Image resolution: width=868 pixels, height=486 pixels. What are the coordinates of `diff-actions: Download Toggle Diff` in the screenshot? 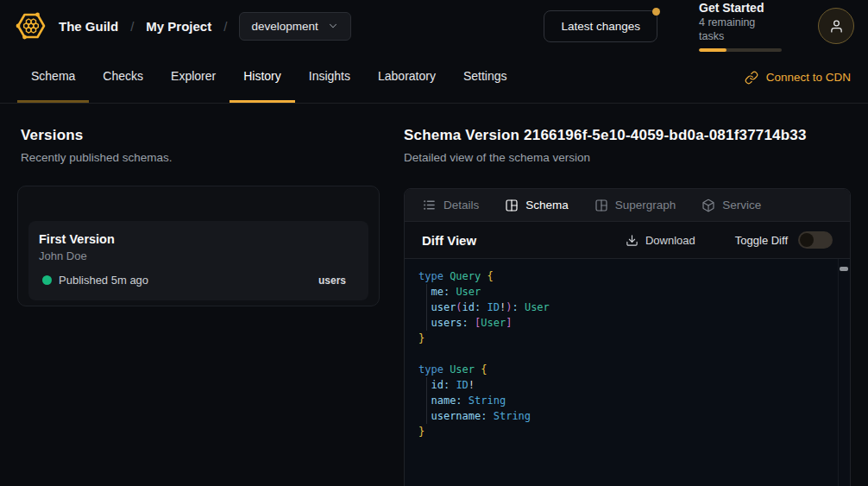 It's located at (729, 240).